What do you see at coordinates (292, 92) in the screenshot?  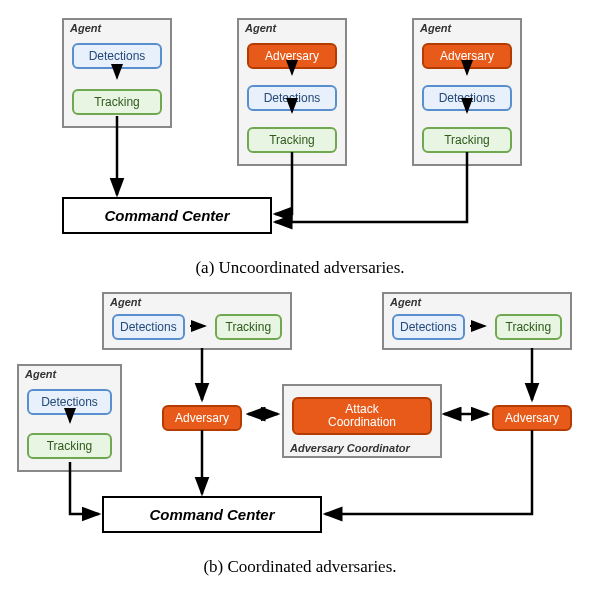 I see `agent-box-a2: Agent Adversary Detections Tracking` at bounding box center [292, 92].